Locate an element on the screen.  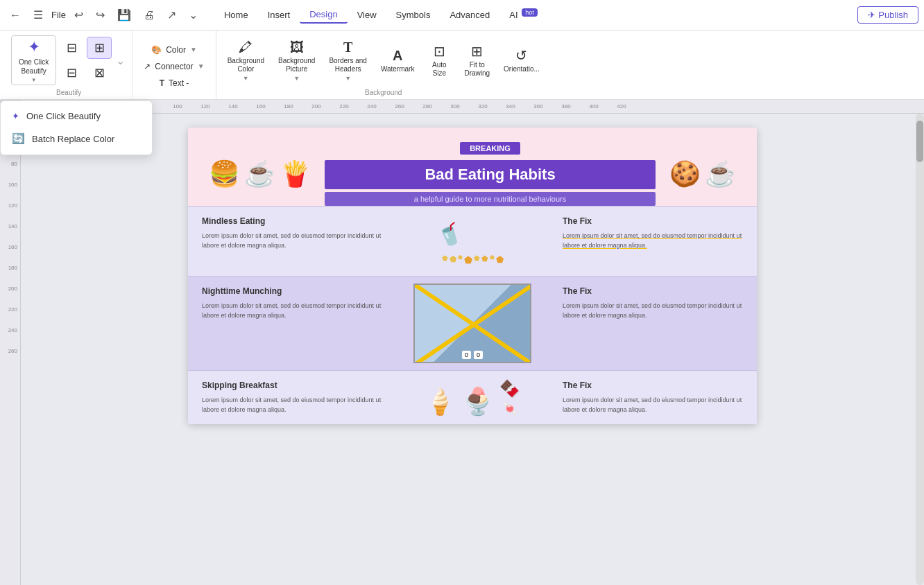
more-button: ⌄ is located at coordinates (193, 15).